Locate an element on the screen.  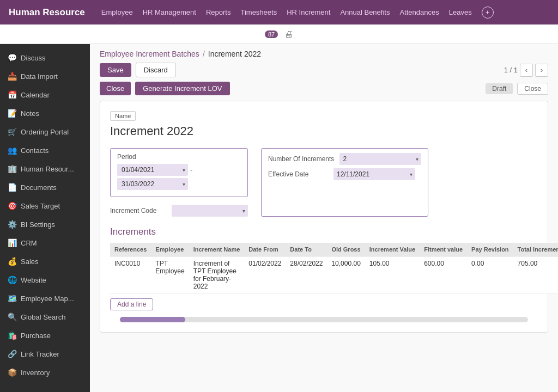
sidebar-item-crm: 📊CRM is located at coordinates (45, 243).